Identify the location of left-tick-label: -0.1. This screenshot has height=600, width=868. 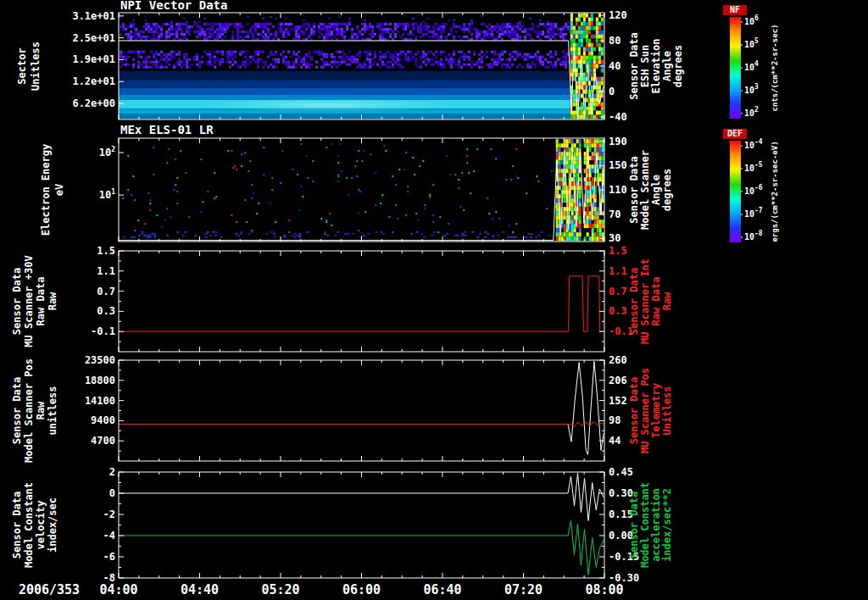
(103, 331).